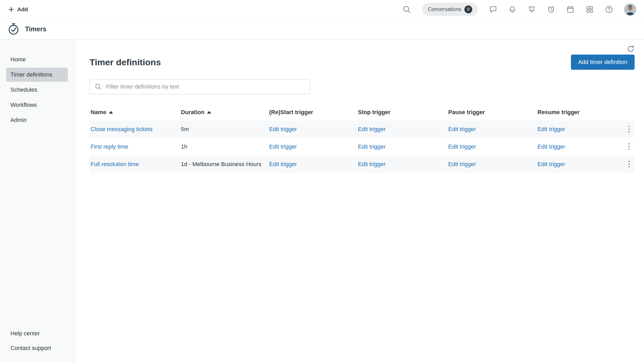 Image resolution: width=644 pixels, height=363 pixels. I want to click on heading-row: Timer definitions Add timer definition, so click(362, 62).